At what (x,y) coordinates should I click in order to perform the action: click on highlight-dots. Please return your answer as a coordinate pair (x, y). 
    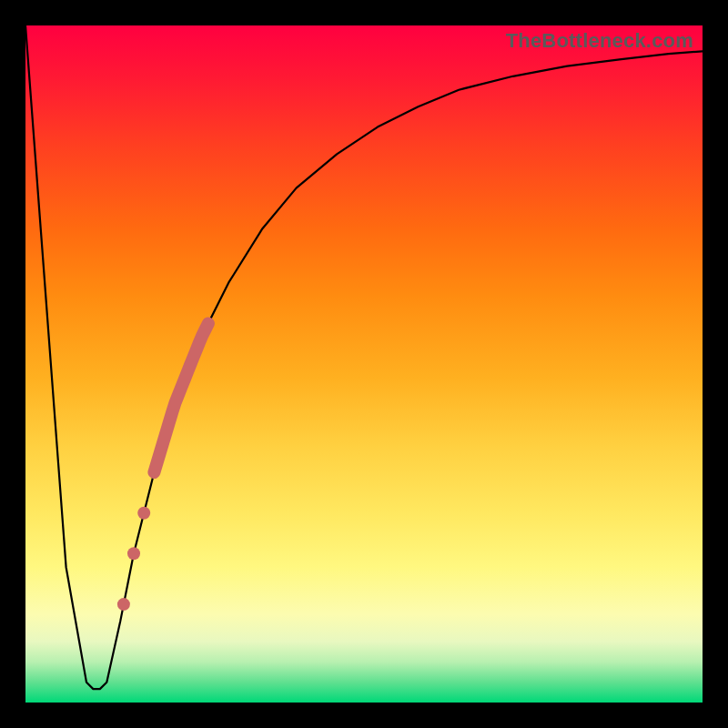
    Looking at the image, I should click on (134, 559).